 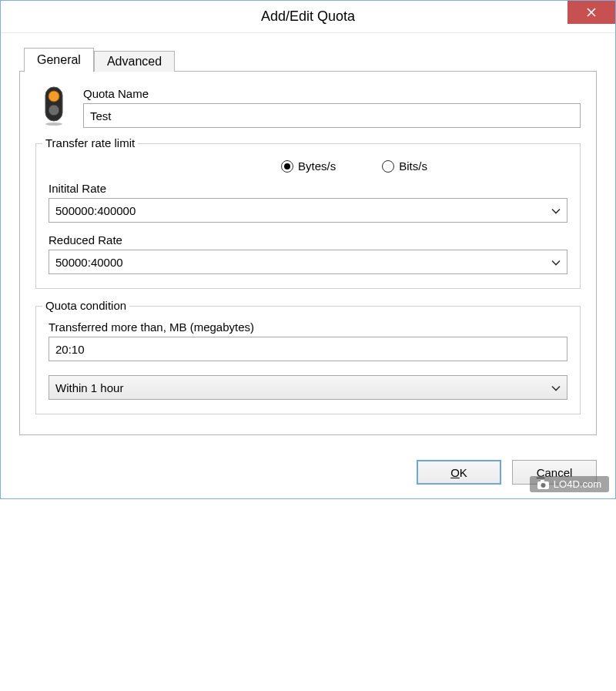 What do you see at coordinates (90, 143) in the screenshot?
I see `group-legend: Transfer rate limit` at bounding box center [90, 143].